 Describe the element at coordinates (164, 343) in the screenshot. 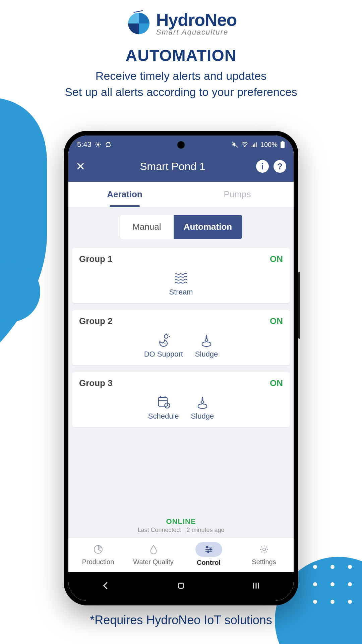

I see `svg-text: O₂` at that location.